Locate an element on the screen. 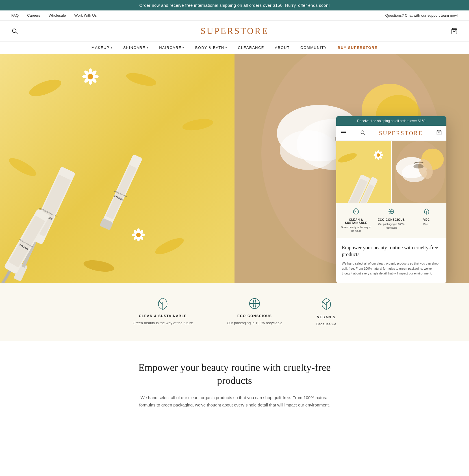 Image resolution: width=469 pixels, height=476 pixels. top-banner-text: Order now and receive free international… is located at coordinates (234, 5).